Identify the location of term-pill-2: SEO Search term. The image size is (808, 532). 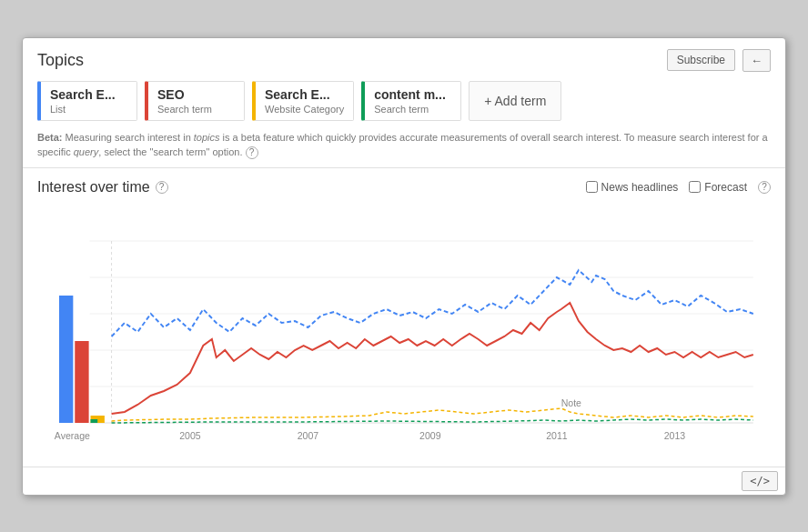
(195, 101).